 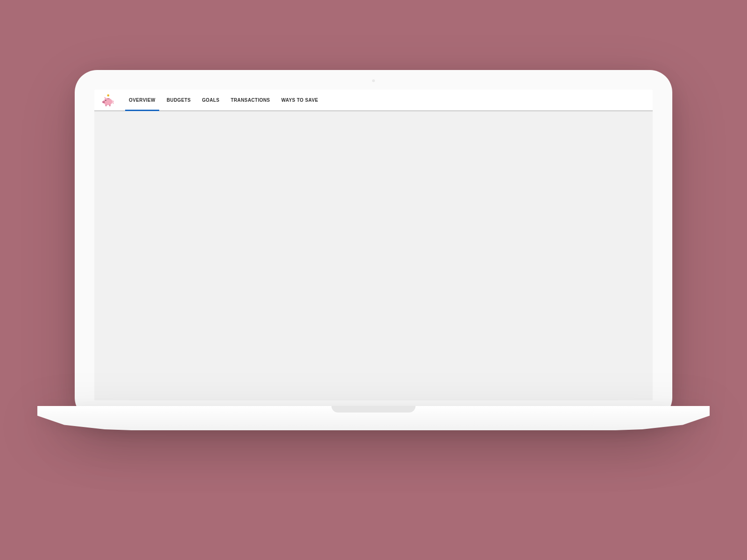 I want to click on tab-ways-to-save: WAYS TO SAVE, so click(x=300, y=100).